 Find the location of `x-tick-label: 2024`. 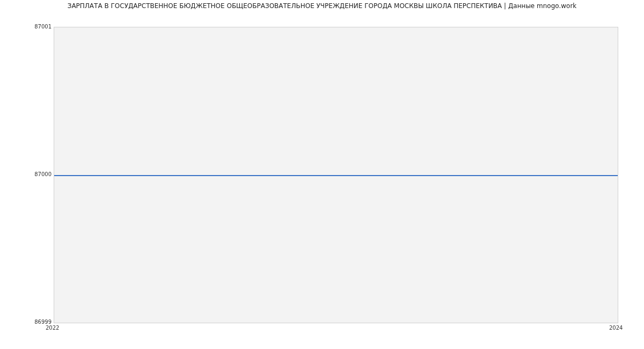

x-tick-label: 2024 is located at coordinates (616, 328).